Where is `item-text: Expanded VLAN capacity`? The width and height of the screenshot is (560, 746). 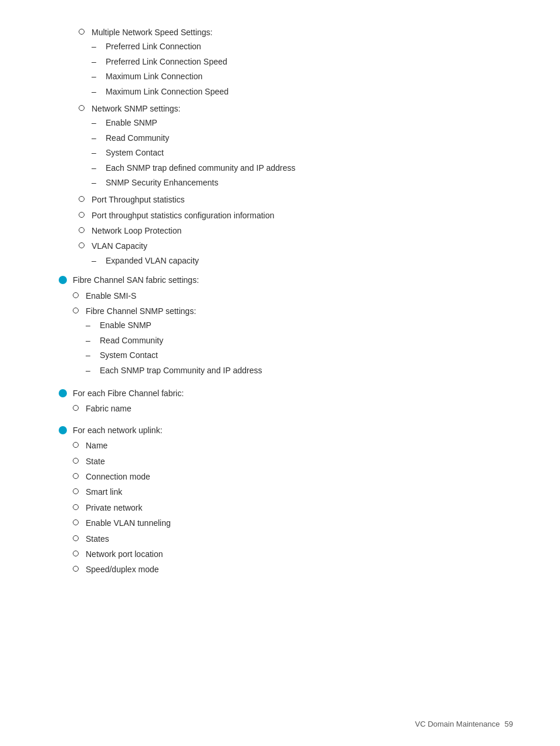 item-text: Expanded VLAN capacity is located at coordinates (309, 261).